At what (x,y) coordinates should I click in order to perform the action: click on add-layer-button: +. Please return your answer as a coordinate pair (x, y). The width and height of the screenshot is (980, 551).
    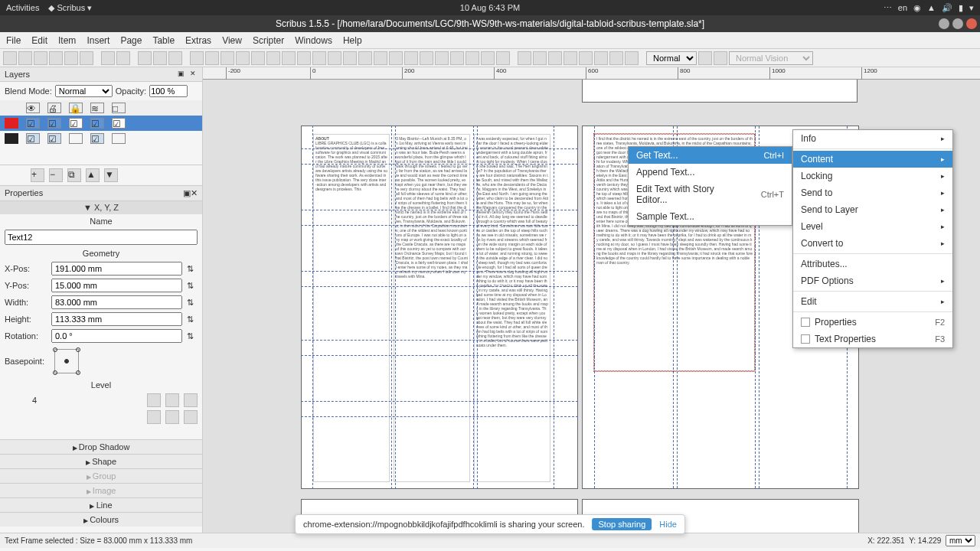
    Looking at the image, I should click on (38, 175).